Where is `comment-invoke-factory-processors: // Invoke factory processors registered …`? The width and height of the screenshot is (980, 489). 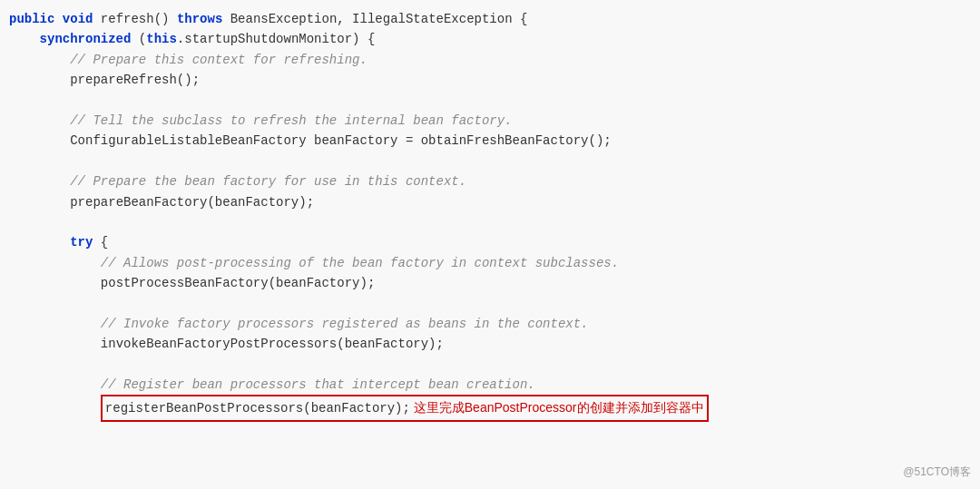 comment-invoke-factory-processors: // Invoke factory processors registered … is located at coordinates (345, 324).